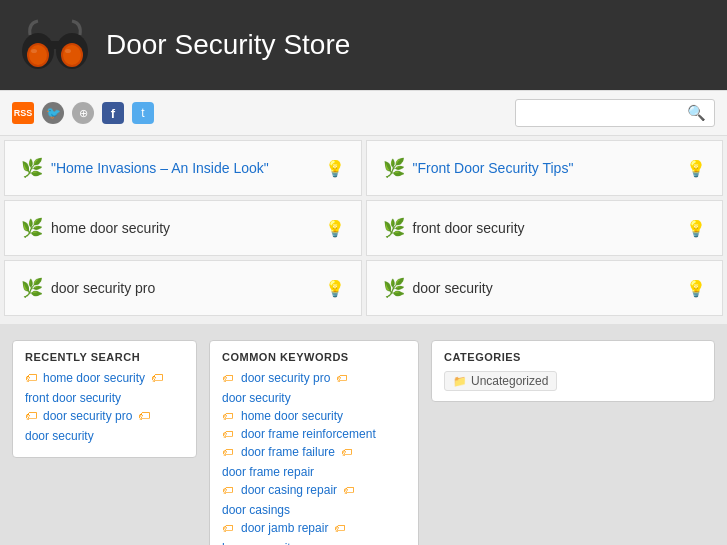 The height and width of the screenshot is (545, 727). Describe the element at coordinates (348, 490) in the screenshot. I see `tag-icon-k8: 🏷` at that location.